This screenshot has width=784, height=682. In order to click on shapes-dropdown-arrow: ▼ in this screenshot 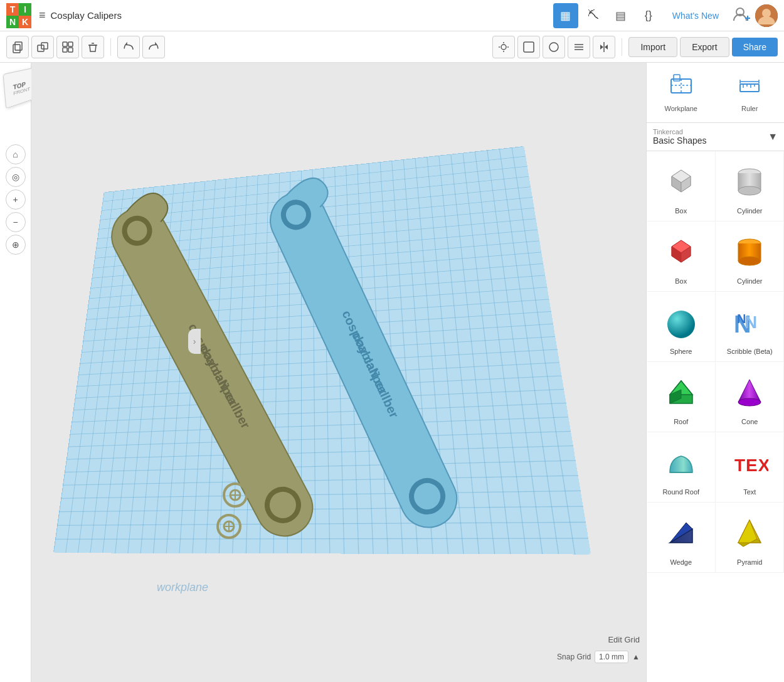, I will do `click(773, 137)`.